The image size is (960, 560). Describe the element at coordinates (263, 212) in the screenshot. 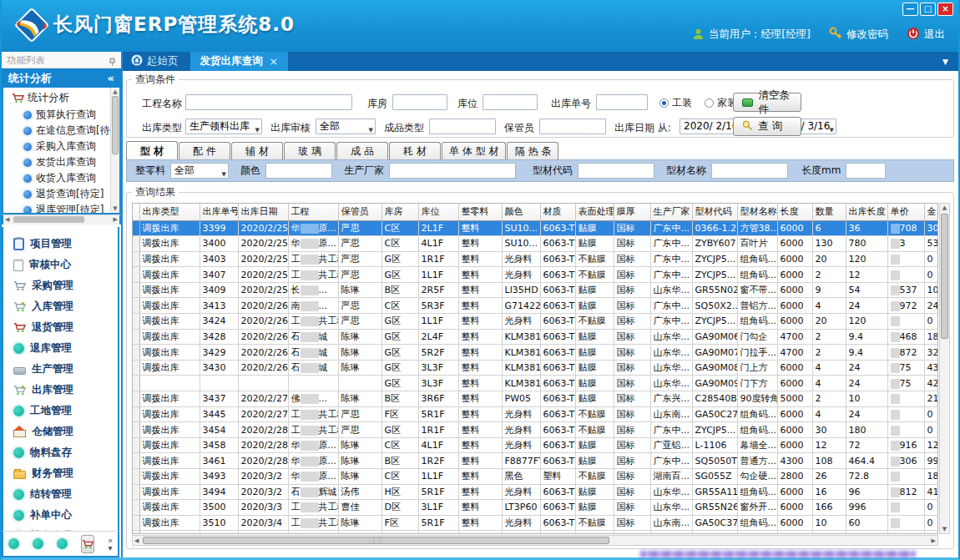

I see `column-header: 出库日期` at that location.